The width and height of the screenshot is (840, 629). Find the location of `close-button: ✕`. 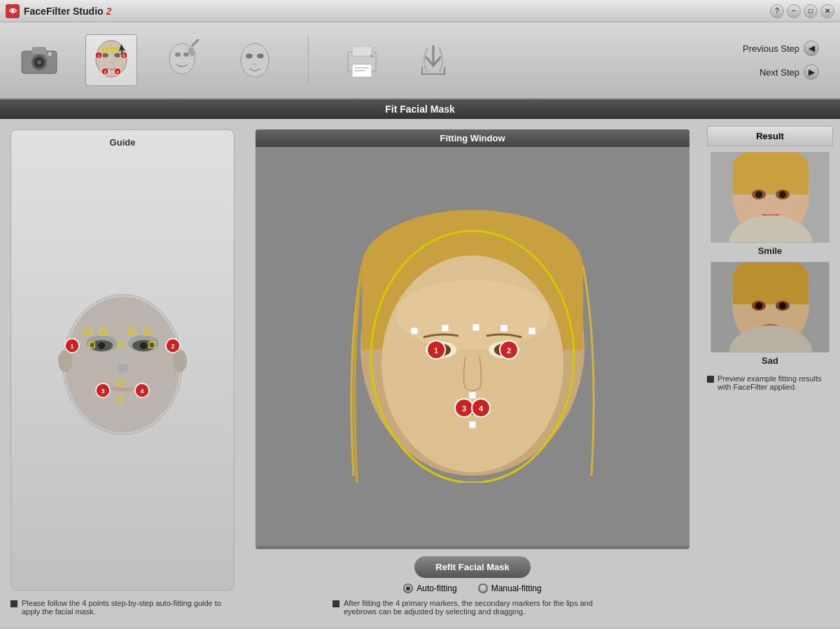

close-button: ✕ is located at coordinates (827, 11).